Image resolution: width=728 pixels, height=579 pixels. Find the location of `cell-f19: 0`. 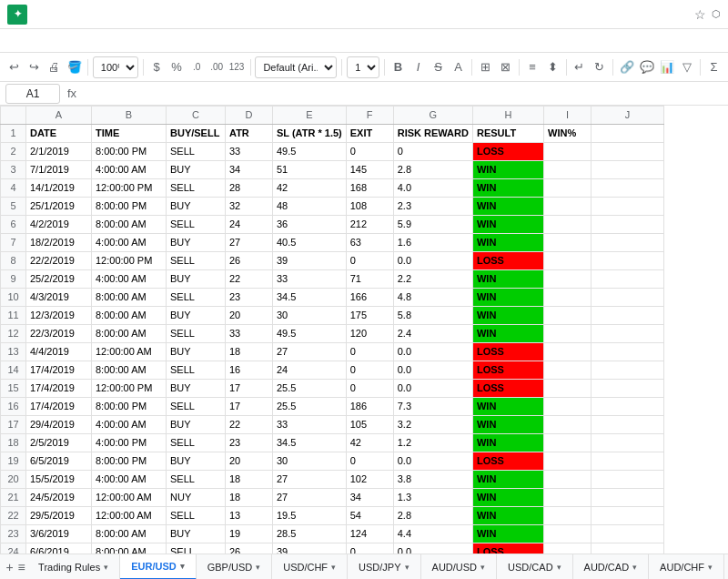

cell-f19: 0 is located at coordinates (369, 462).